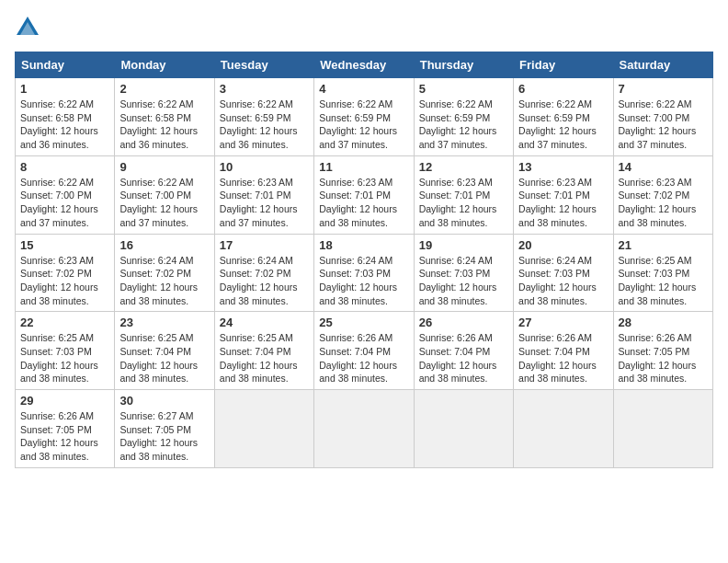 This screenshot has height=563, width=728. I want to click on day-info: Sunrise: 6:25 AMSunset: 7:03 PMDaylight:…, so click(664, 282).